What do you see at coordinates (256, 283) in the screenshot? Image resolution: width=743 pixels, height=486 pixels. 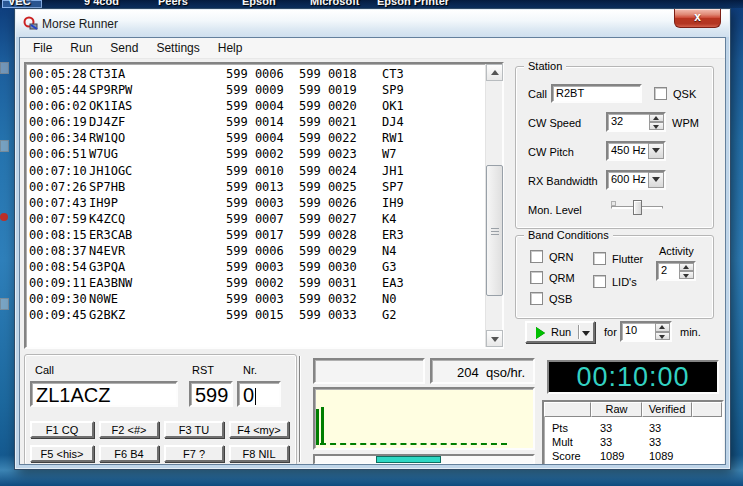 I see `log-row: 00:09:11EA3BNW599 0002599 0031EA3` at bounding box center [256, 283].